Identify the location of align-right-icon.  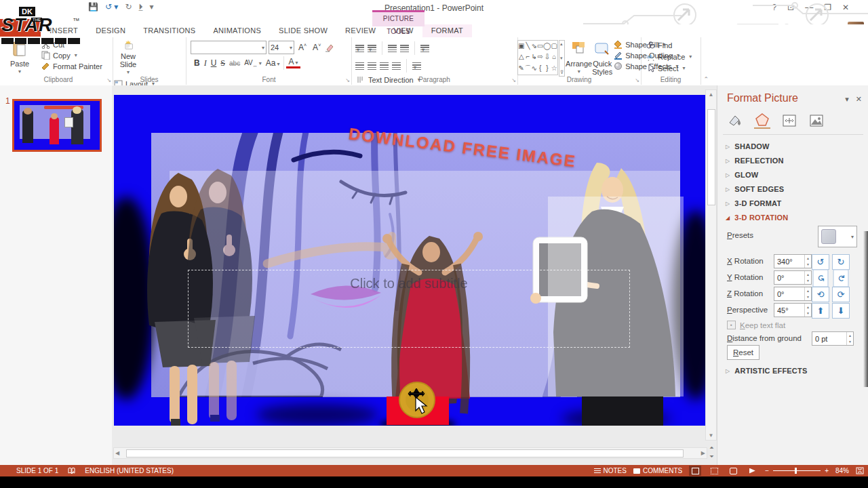
(384, 66).